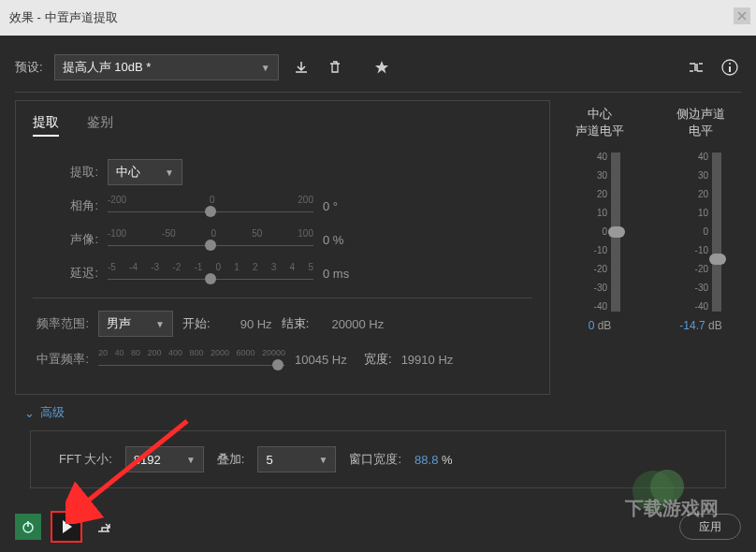 The height and width of the screenshot is (552, 756). Describe the element at coordinates (351, 324) in the screenshot. I see `end-value: 20000 Hz` at that location.